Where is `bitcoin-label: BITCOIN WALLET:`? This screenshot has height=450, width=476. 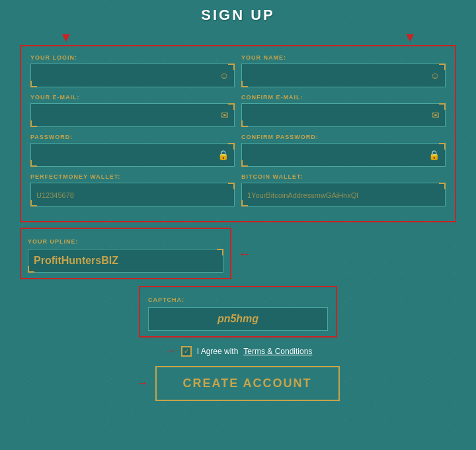
bitcoin-label: BITCOIN WALLET: is located at coordinates (344, 177).